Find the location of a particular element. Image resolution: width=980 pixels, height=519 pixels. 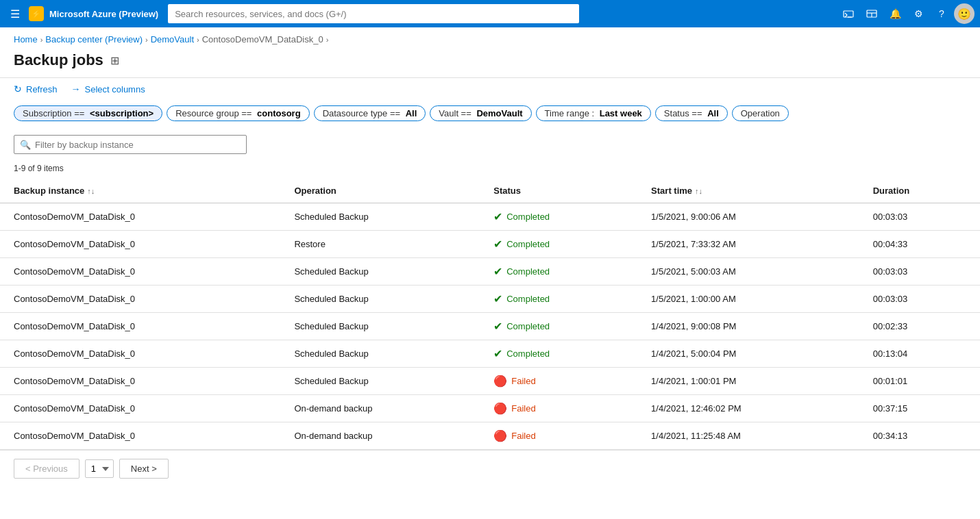

filter-rg-label: Resource group == is located at coordinates (215, 114).